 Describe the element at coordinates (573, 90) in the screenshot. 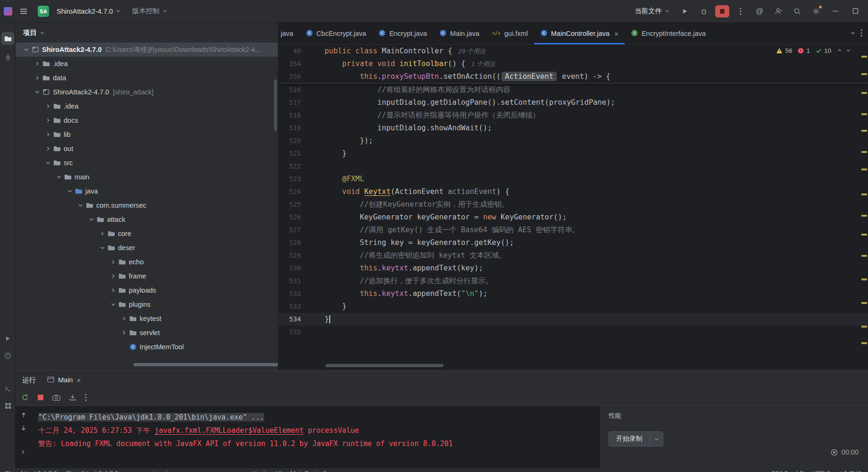

I see `code-line: 516 //将组装好的网格布局设置为对话框内容` at that location.